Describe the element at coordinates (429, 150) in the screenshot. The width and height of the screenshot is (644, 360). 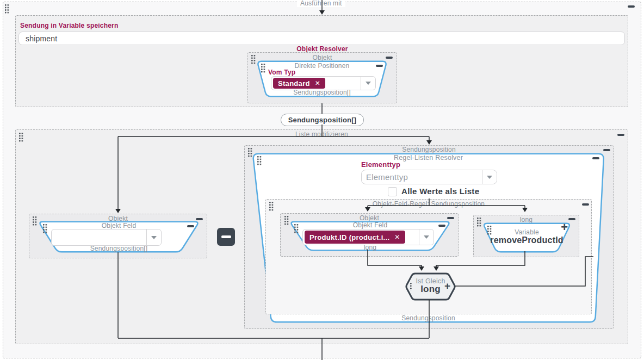
I see `sendungsposition-box-label: Sendungsposition` at that location.